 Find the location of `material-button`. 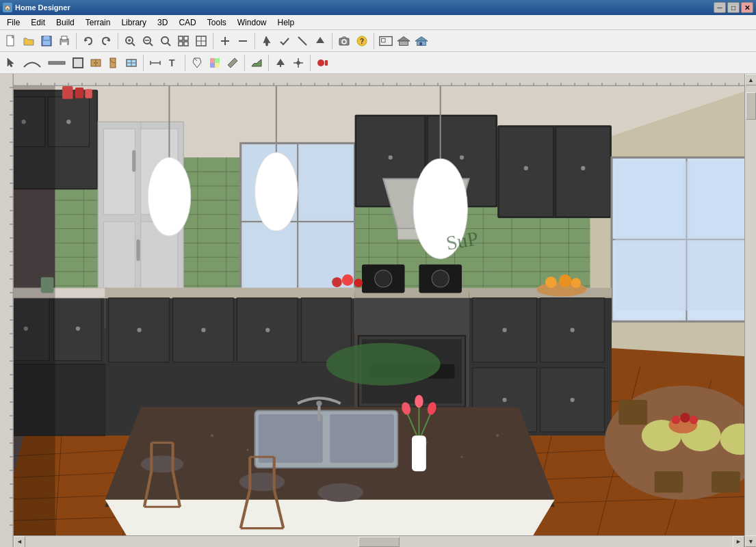

material-button is located at coordinates (215, 63).